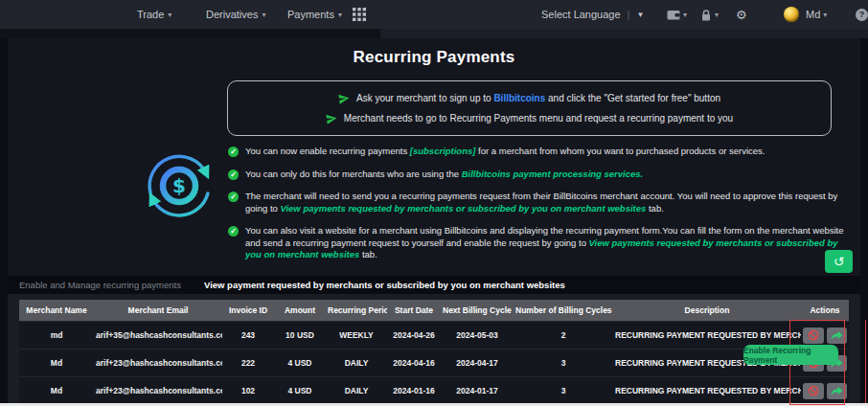  I want to click on username-label: Md, so click(812, 14).